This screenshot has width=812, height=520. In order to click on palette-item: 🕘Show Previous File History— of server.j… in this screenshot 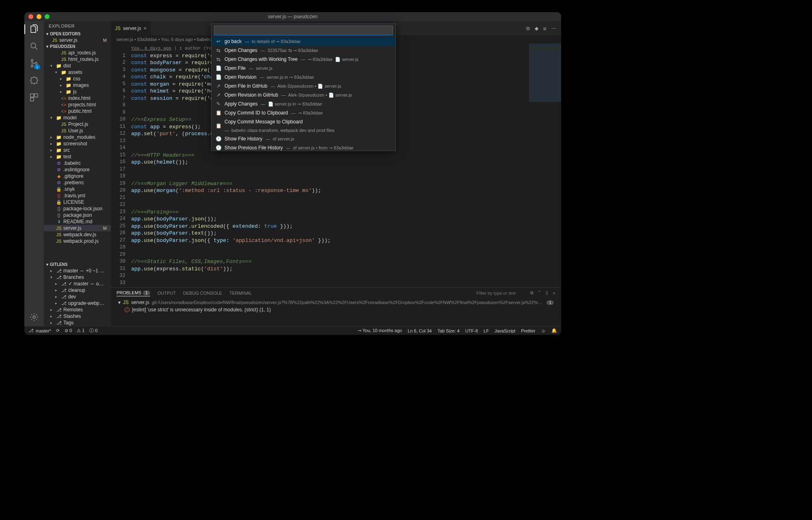, I will do `click(304, 147)`.